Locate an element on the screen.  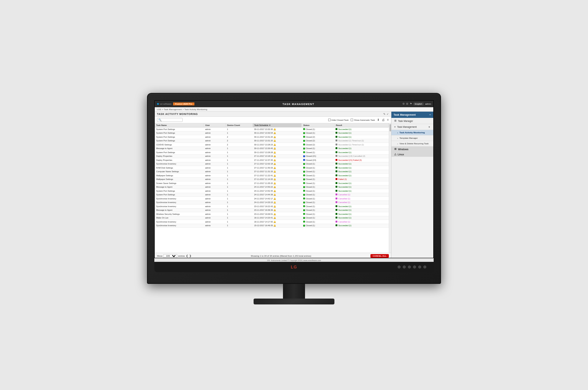
table-row: Deploy Properties admin 1 27-11-2017 12:… is located at coordinates (272, 160).